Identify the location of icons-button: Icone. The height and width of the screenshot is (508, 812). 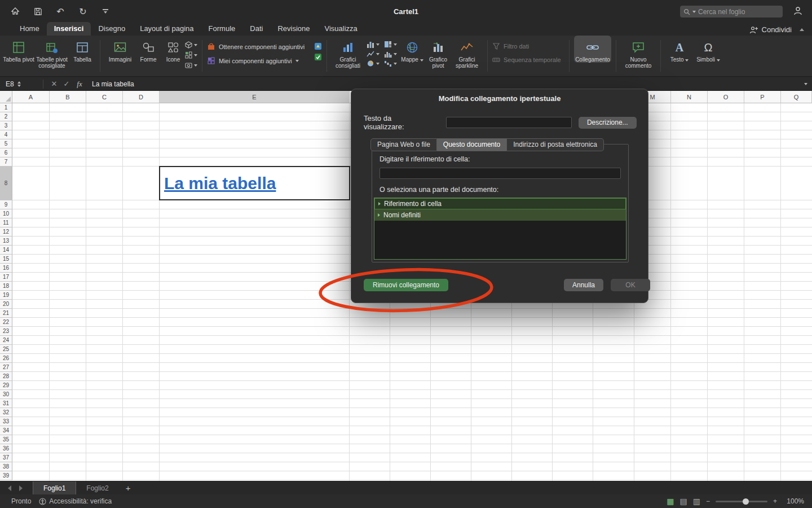
(173, 49).